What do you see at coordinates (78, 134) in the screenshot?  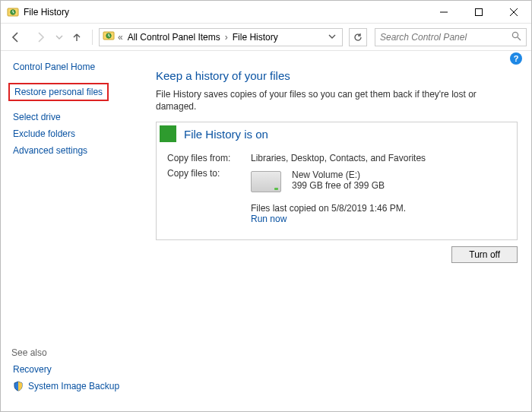 I see `exclude-folders-link: Exclude folders` at bounding box center [78, 134].